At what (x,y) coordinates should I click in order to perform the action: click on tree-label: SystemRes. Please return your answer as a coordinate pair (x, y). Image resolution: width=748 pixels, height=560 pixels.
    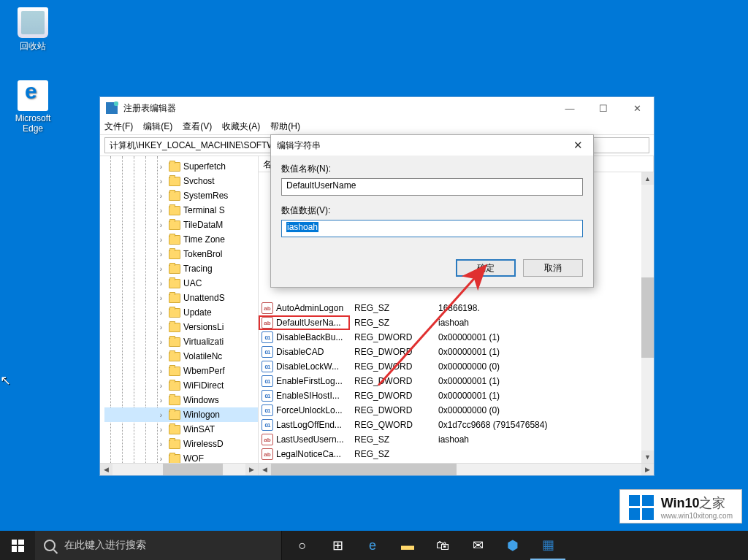
    Looking at the image, I should click on (206, 196).